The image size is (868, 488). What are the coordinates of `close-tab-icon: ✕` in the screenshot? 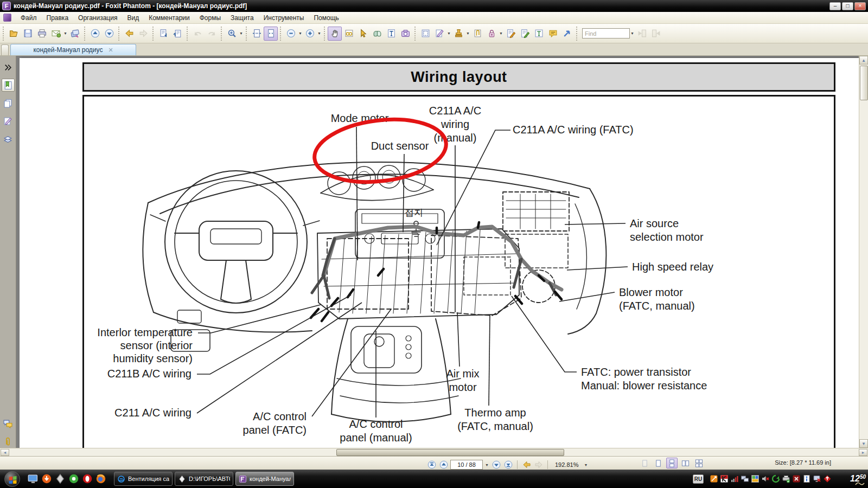 It's located at (111, 50).